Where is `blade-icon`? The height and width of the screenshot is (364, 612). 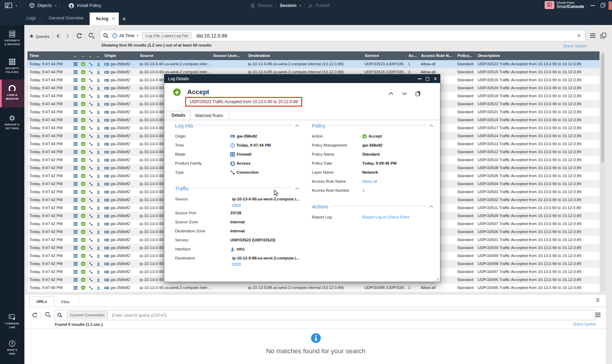
blade-icon is located at coordinates (76, 160).